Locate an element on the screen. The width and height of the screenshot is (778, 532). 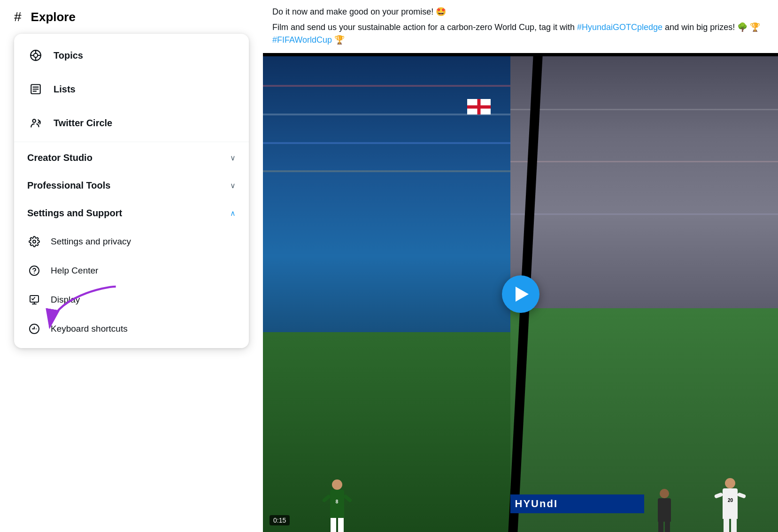
creator-studio-label: Creator Studio is located at coordinates (60, 158).